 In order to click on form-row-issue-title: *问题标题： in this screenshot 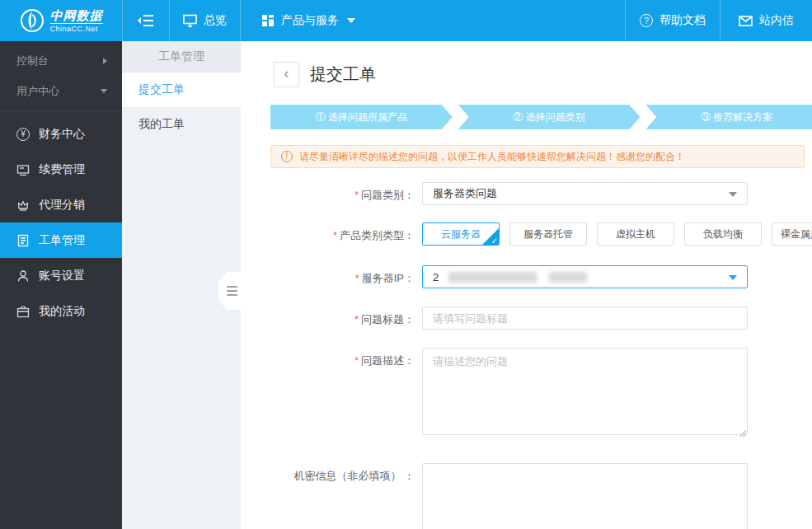, I will do `click(509, 318)`.